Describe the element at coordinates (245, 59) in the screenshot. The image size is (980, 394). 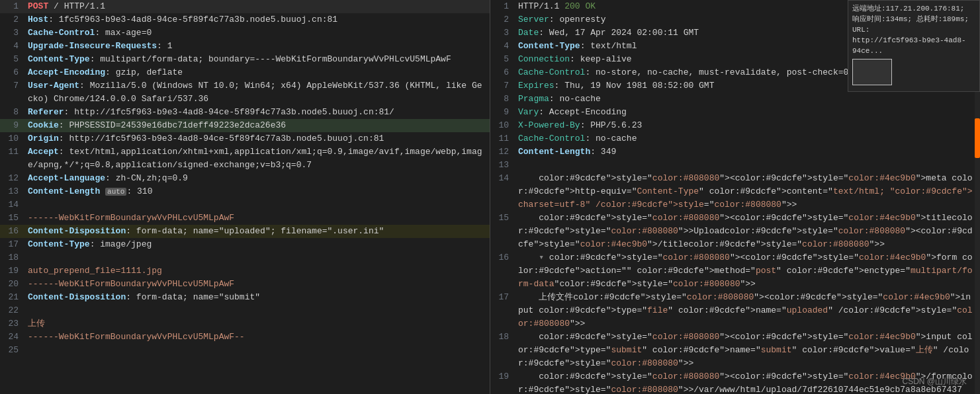
I see `table-row: 5Content-Type: multipart/form-data; boun…` at that location.